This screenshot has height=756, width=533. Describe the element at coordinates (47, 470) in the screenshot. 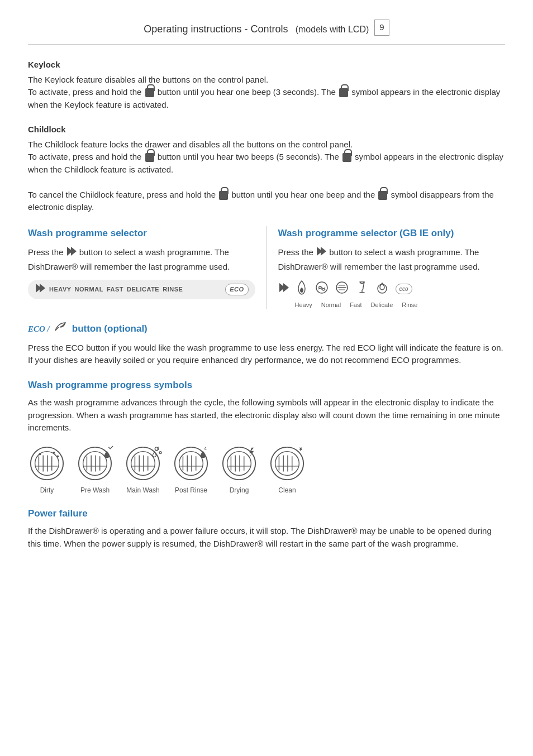

I see `symbol-dirty: Dirty` at that location.